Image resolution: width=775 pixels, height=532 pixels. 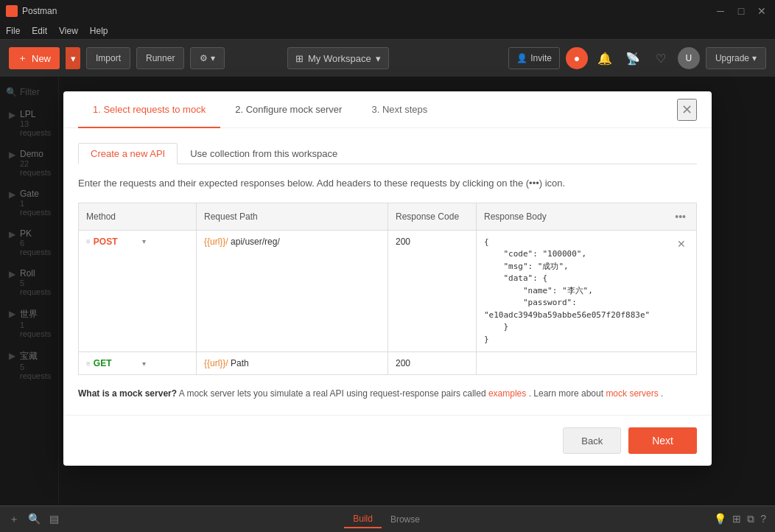 I want to click on status-bar-right: 💡 ⊞ ⧉ ?, so click(x=740, y=519).